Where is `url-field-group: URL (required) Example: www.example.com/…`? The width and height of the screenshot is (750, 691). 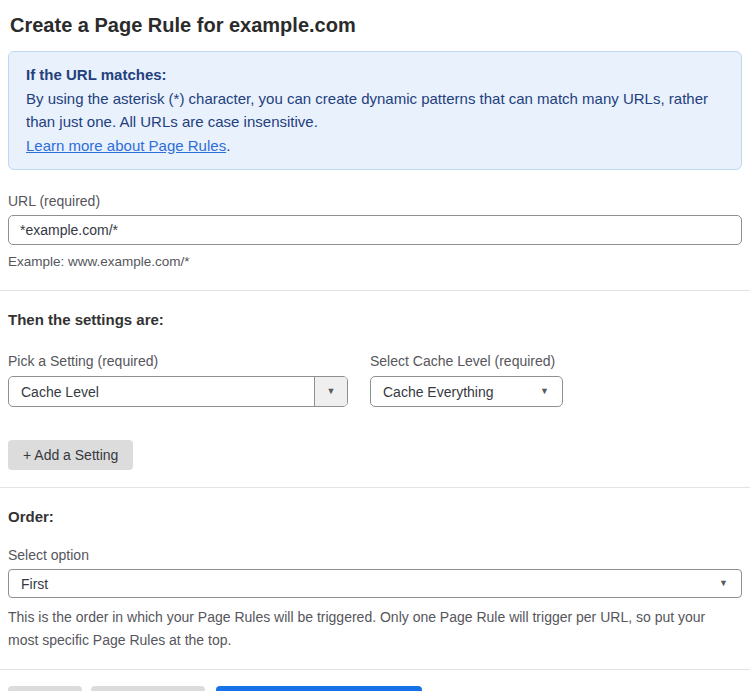 url-field-group: URL (required) Example: www.example.com/… is located at coordinates (375, 233).